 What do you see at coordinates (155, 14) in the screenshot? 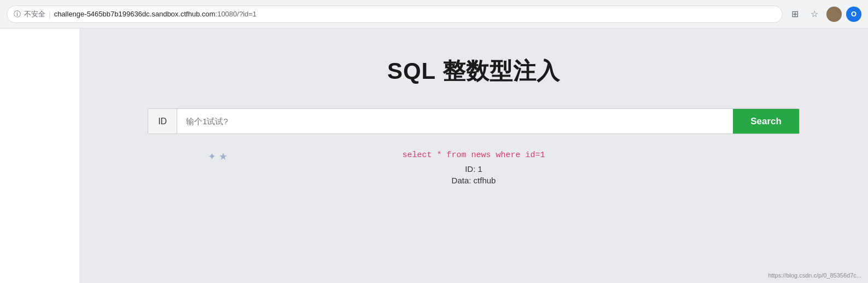
I see `url-host: challenge-5465bb7b199636dc.sandbox.ctfhu…` at bounding box center [155, 14].